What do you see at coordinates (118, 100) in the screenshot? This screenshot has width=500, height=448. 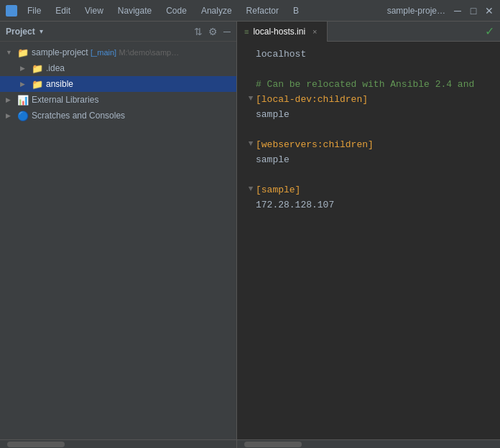 I see `sidebar-item-external-libraries: ▶ 📊 External Libraries` at bounding box center [118, 100].